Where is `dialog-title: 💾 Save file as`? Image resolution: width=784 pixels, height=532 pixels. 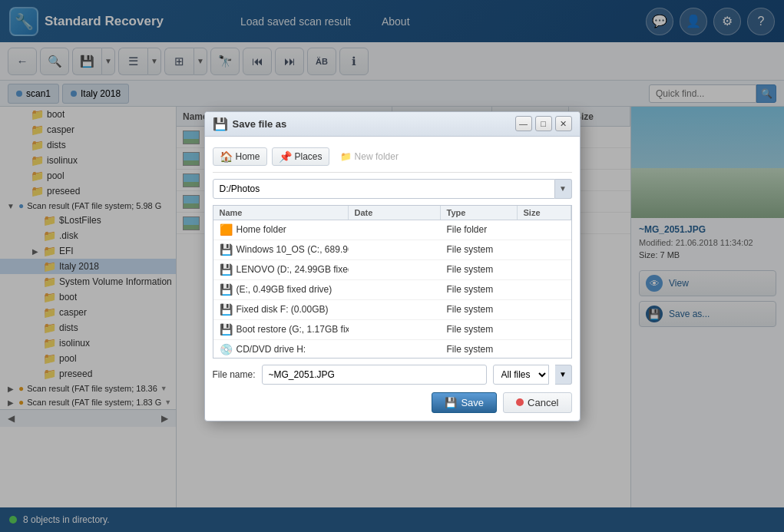 dialog-title: 💾 Save file as is located at coordinates (364, 124).